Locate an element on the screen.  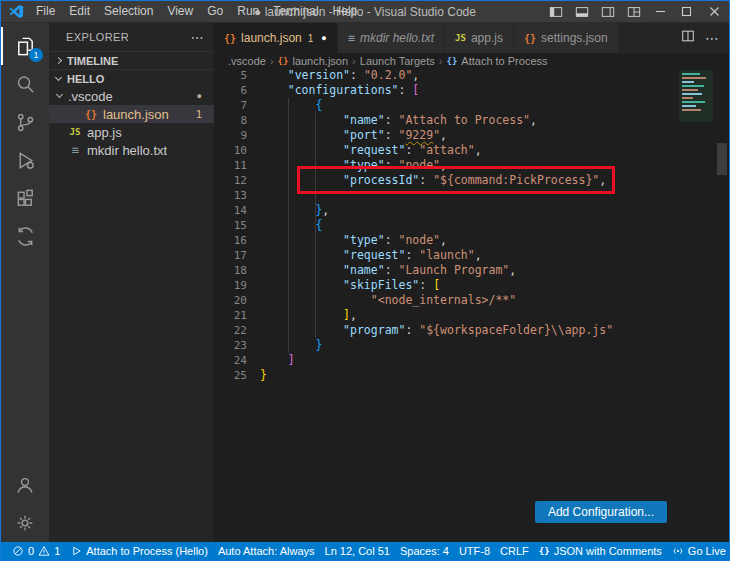
settings-gear-icon is located at coordinates (25, 523).